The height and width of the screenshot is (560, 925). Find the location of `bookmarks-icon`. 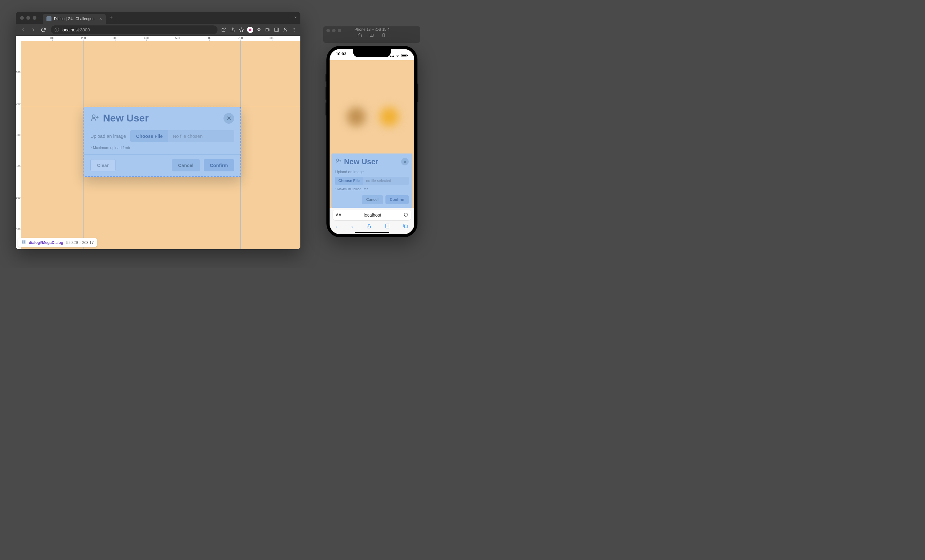

bookmarks-icon is located at coordinates (387, 227).